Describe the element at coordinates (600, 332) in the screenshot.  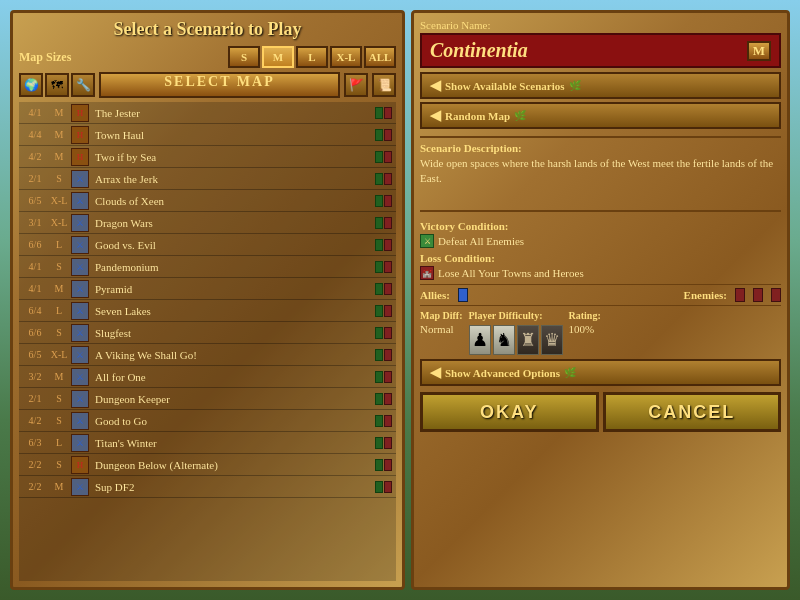
I see `diff-section: Map Diff: Normal Player Difficulty: ♟ ♞ …` at that location.